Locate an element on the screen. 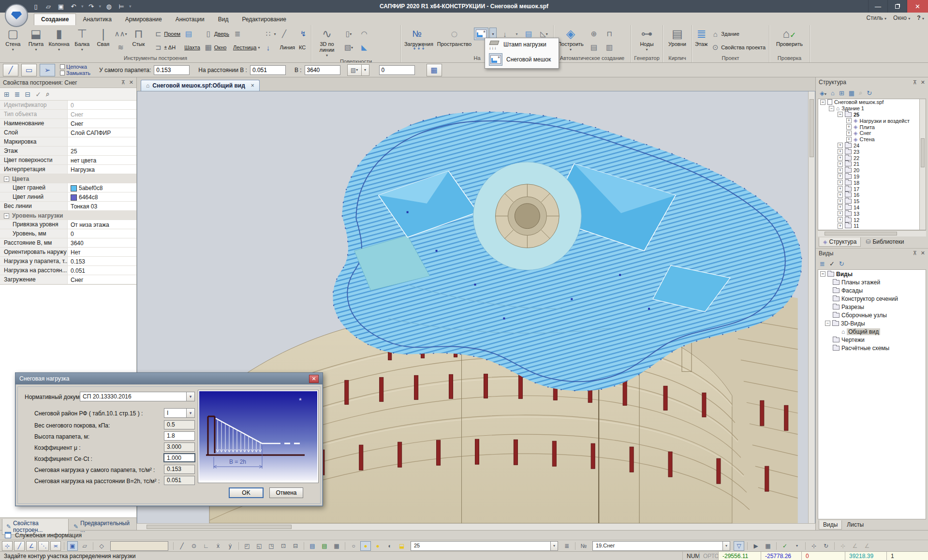 This screenshot has width=928, height=560. book-green-button: ▤ is located at coordinates (324, 546).